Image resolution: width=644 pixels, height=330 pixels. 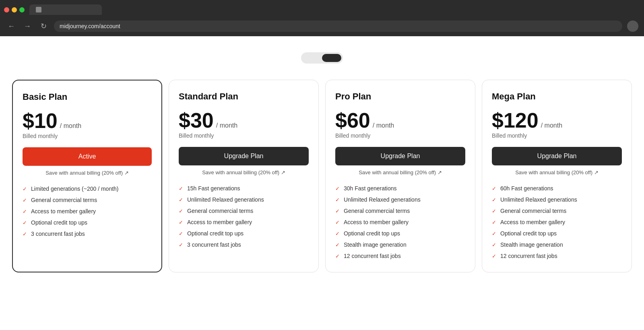 What do you see at coordinates (527, 188) in the screenshot?
I see `feature-text: 60h Fast generations` at bounding box center [527, 188].